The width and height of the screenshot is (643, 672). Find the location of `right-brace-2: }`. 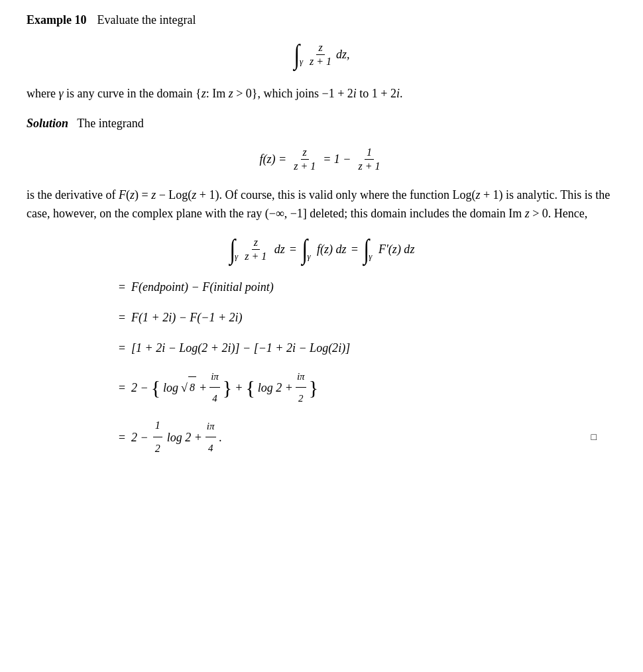

right-brace-2: } is located at coordinates (314, 388).